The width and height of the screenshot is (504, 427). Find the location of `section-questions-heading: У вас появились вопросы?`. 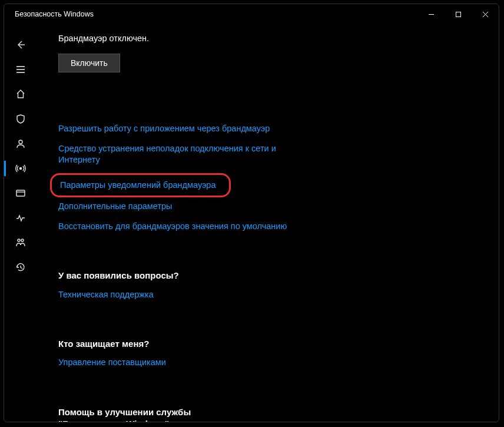

section-questions-heading: У вас появились вопросы? is located at coordinates (270, 276).